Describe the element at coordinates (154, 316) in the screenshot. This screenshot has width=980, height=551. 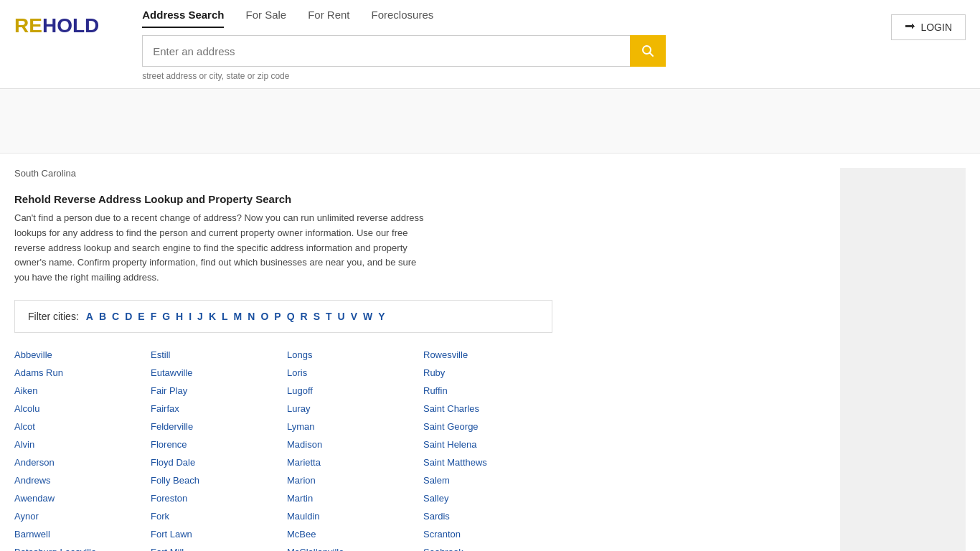
I see `filter-letter-f: F` at that location.